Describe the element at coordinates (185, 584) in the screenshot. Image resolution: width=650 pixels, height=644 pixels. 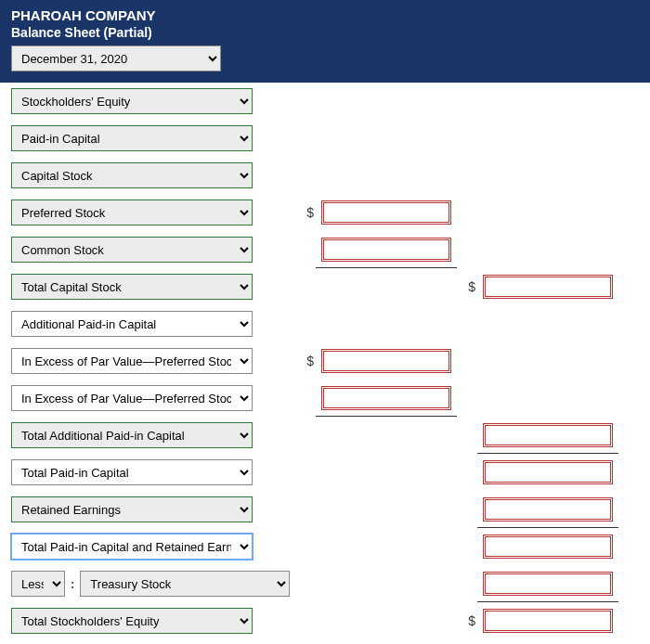
I see `select-treasury-stock: Treasury Stock` at that location.